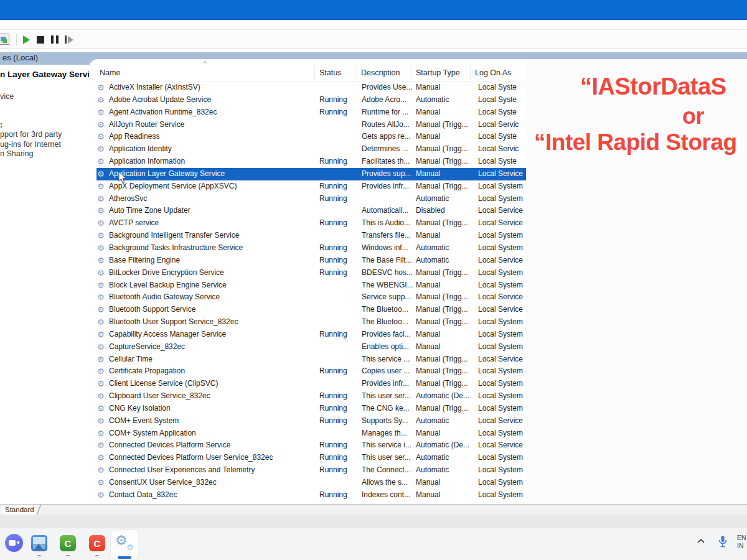 The image size is (747, 560). I want to click on microphone-icon, so click(723, 543).